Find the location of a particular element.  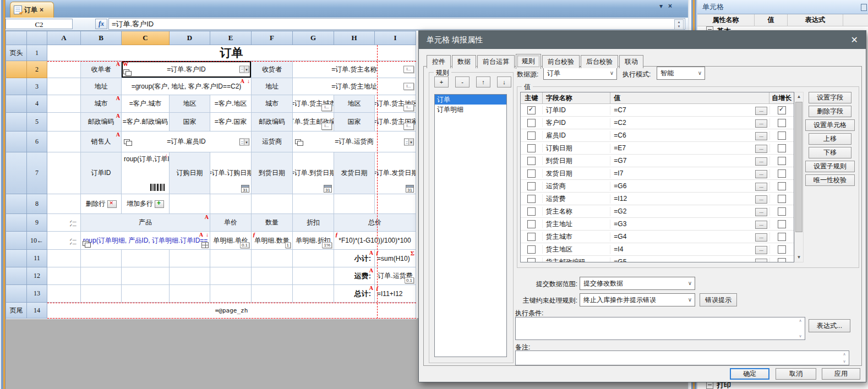

header-value: 值 is located at coordinates (690, 98).